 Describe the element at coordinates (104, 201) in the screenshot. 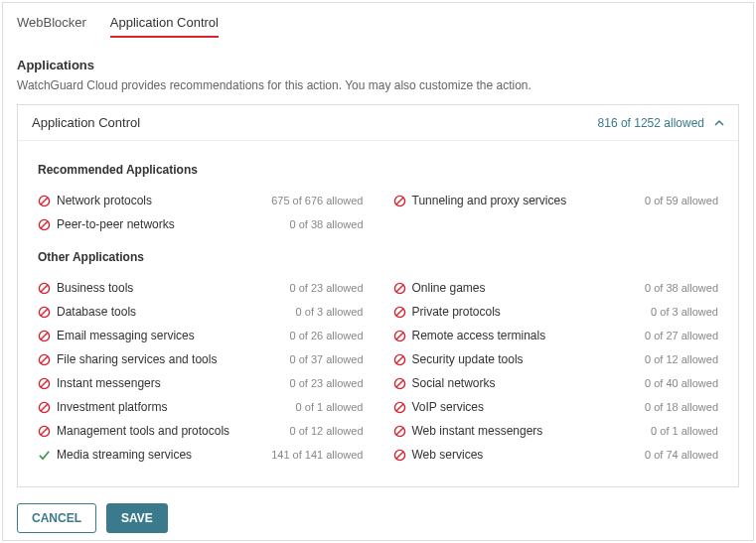

I see `app-name: Network protocols` at that location.